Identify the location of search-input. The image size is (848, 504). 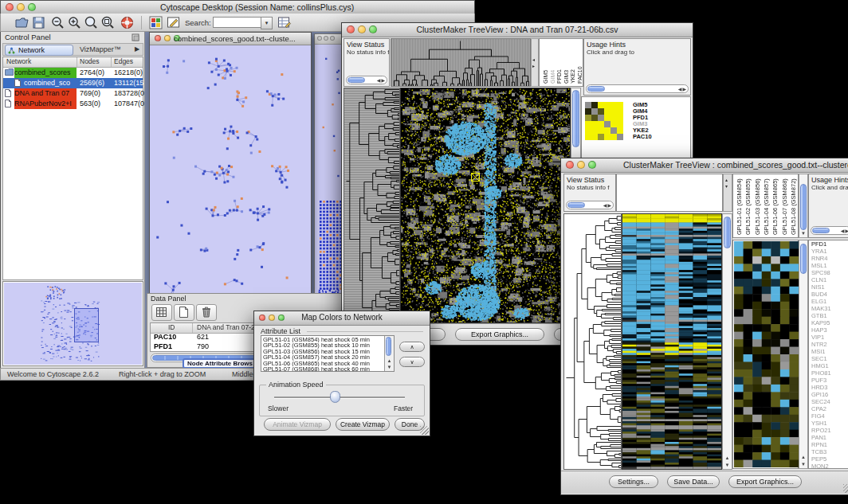
(238, 22).